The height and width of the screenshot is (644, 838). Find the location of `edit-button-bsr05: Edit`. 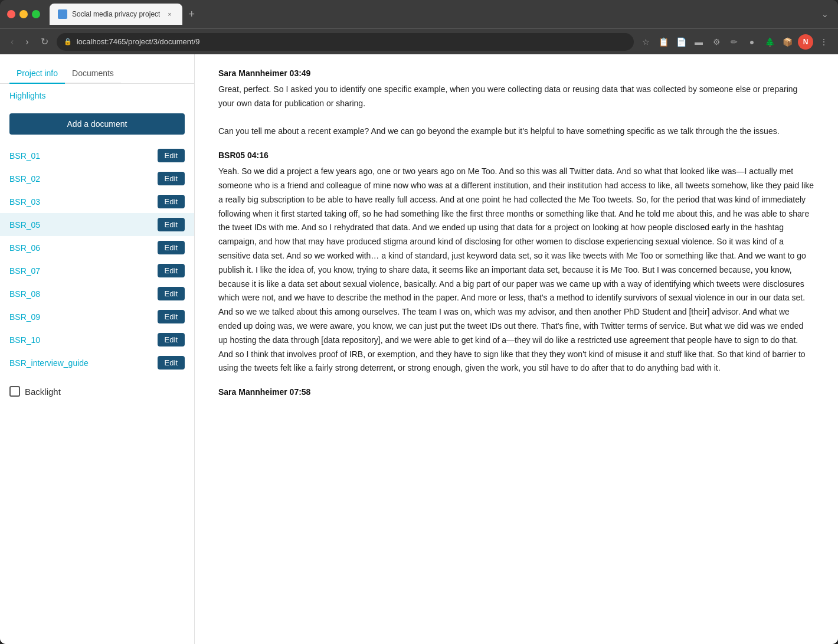

edit-button-bsr05: Edit is located at coordinates (171, 224).